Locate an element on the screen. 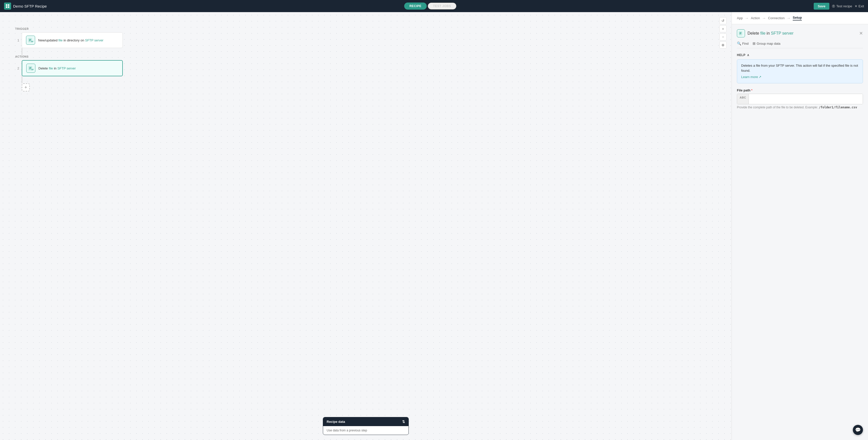 The image size is (868, 440). panel-title-row: Delete file in SFTP server is located at coordinates (765, 33).